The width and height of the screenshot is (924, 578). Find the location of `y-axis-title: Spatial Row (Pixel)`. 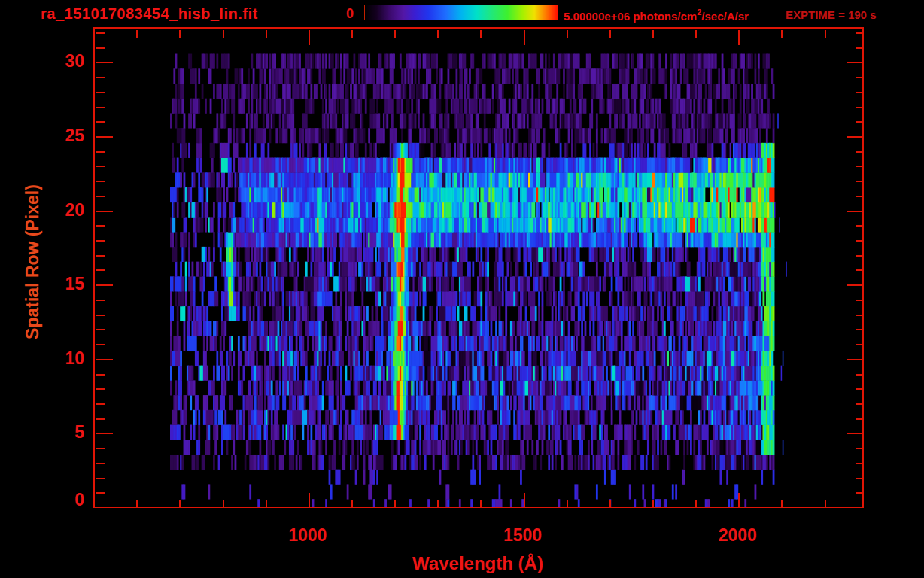

y-axis-title: Spatial Row (Pixel) is located at coordinates (34, 262).